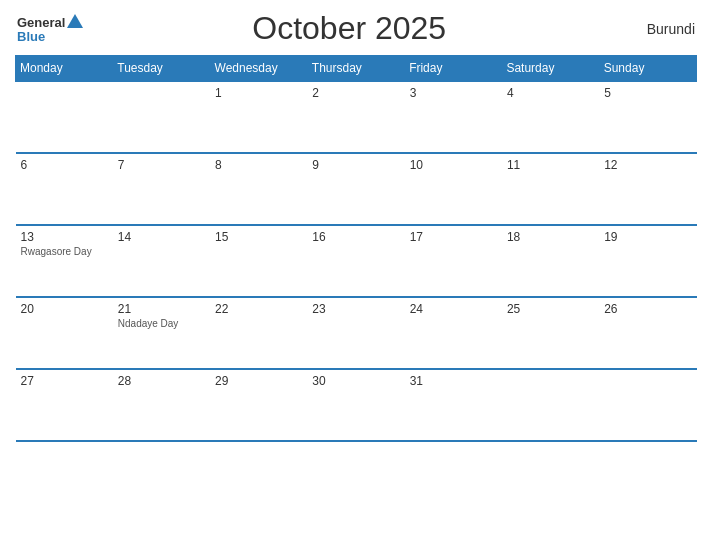 Image resolution: width=712 pixels, height=550 pixels. What do you see at coordinates (454, 117) in the screenshot?
I see `calendar-cell: 3` at bounding box center [454, 117].